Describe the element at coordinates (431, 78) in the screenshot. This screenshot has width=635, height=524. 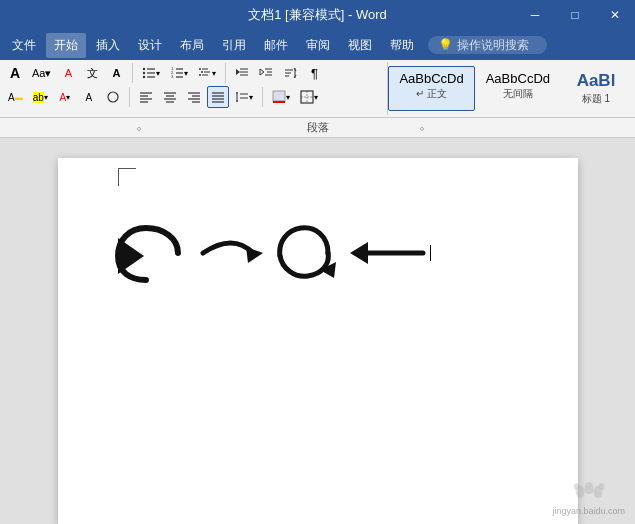
I see `style-normal-preview: AaBbCcDd` at that location.